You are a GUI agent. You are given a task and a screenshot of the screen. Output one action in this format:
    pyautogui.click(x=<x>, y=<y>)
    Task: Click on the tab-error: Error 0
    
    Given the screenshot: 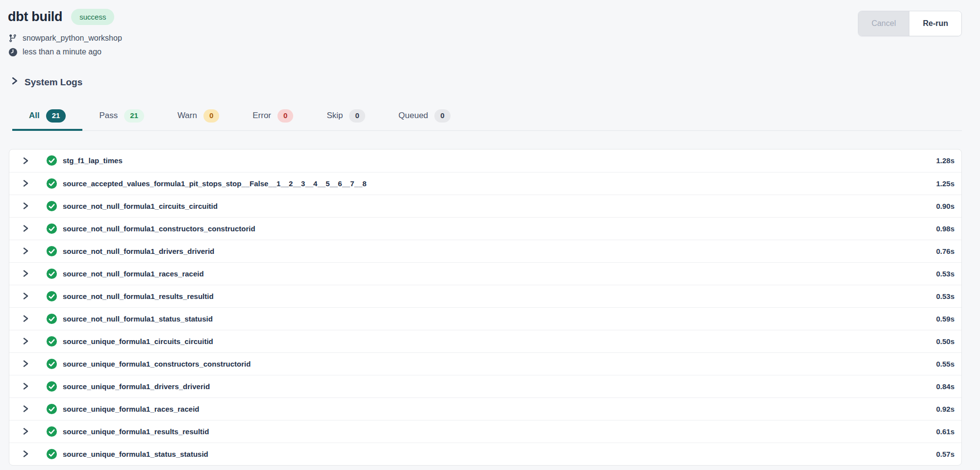 What is the action you would take?
    pyautogui.click(x=273, y=118)
    